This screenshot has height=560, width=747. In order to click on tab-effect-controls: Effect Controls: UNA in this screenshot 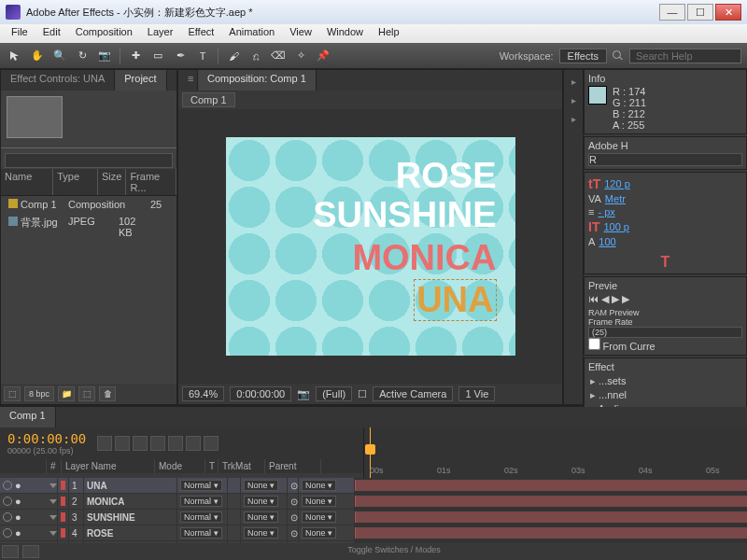, I will do `click(58, 80)`.